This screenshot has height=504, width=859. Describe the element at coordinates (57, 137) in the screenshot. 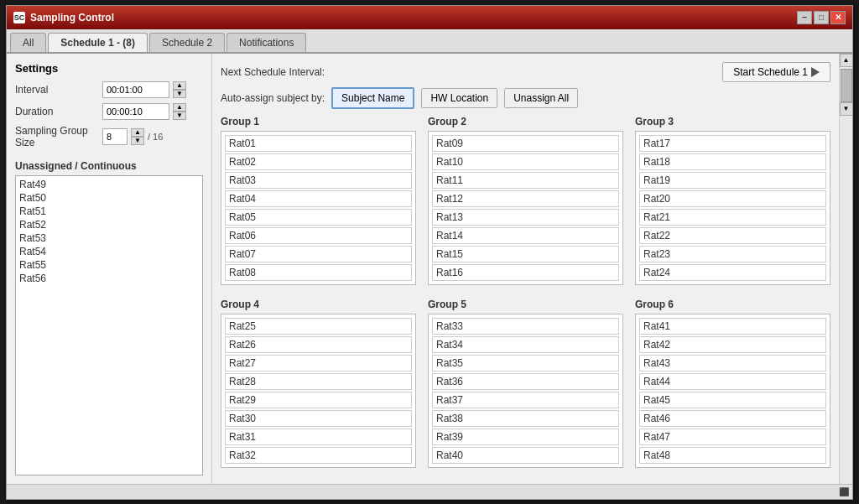

I see `group-size-label: Sampling Group Size` at that location.